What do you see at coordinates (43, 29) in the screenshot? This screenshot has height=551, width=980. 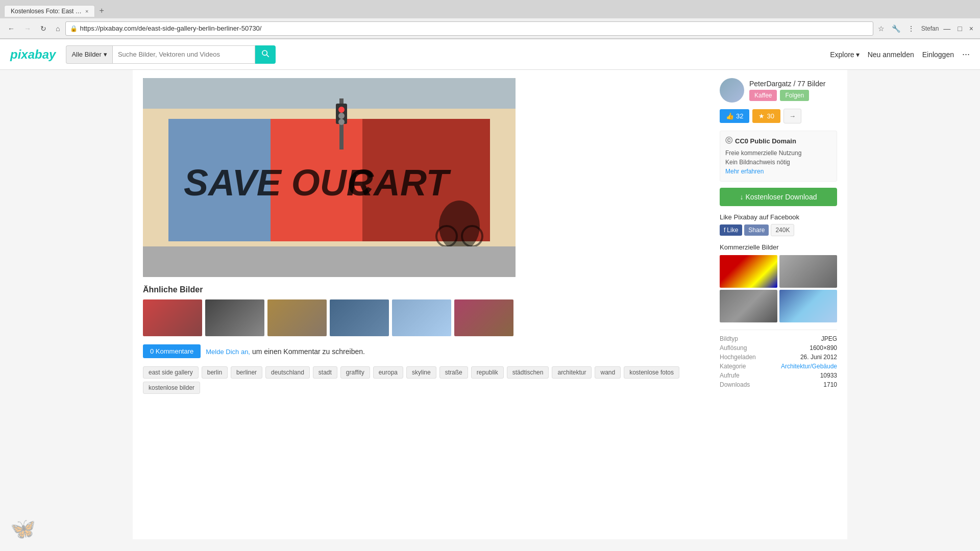 I see `refresh-button: ↻` at bounding box center [43, 29].